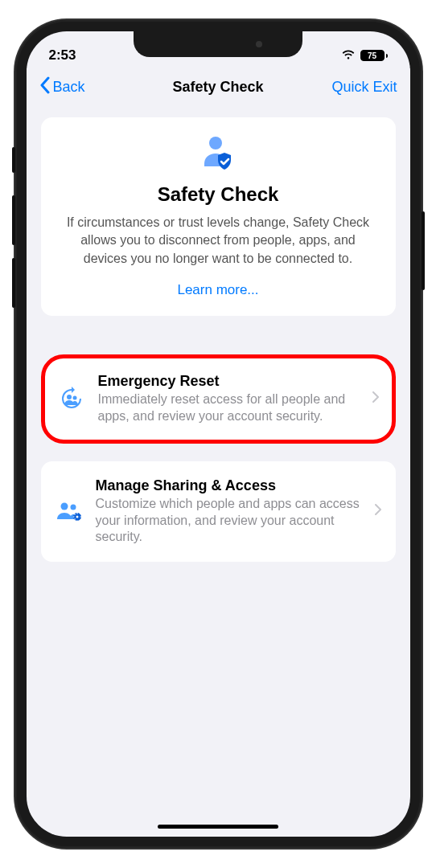 This screenshot has width=436, height=868. What do you see at coordinates (219, 241) in the screenshot?
I see `hero-description: If circumstances or trust levels change,…` at bounding box center [219, 241].